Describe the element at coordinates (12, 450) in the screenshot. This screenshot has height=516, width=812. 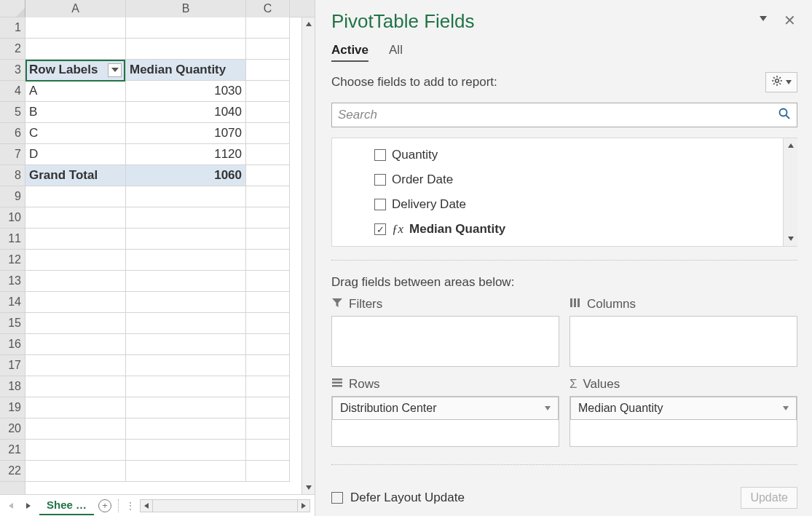
I see `row-header: 21` at that location.